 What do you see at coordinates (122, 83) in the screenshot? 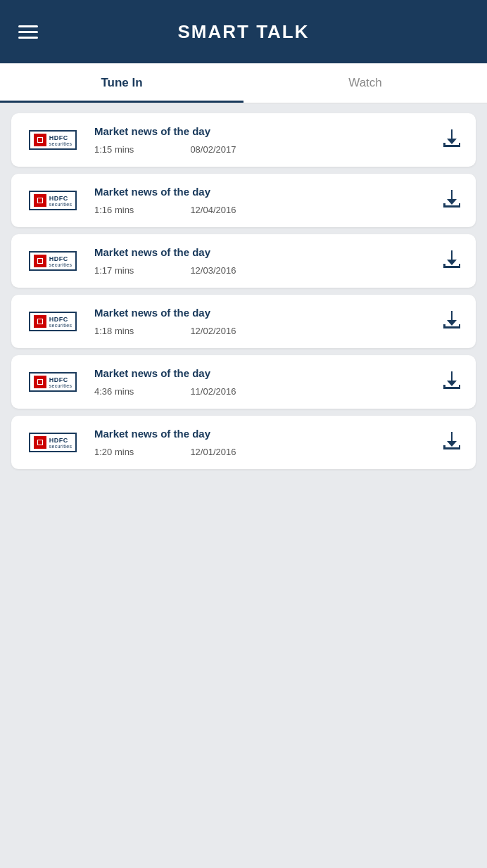
I see `tab-tune-in: Tune In` at bounding box center [122, 83].